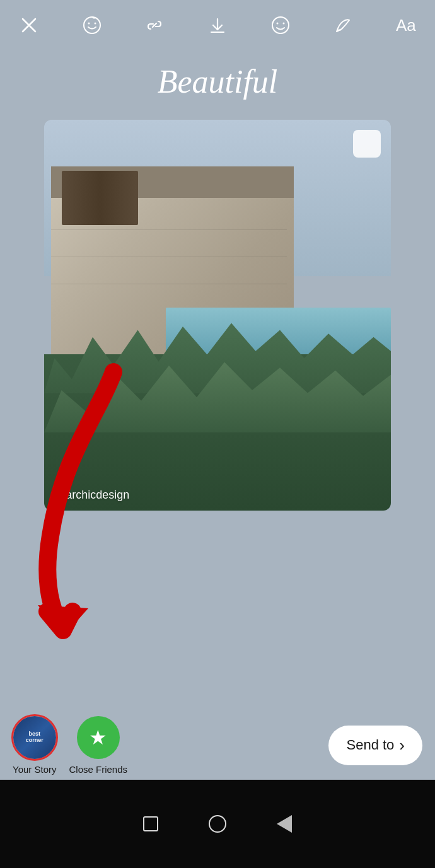 This screenshot has width=435, height=868. What do you see at coordinates (98, 738) in the screenshot?
I see `star-icon: ★` at bounding box center [98, 738].